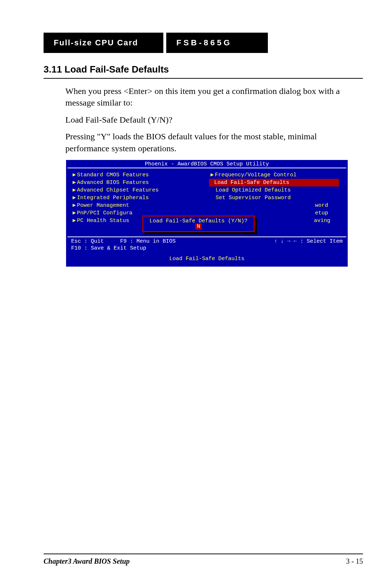  I want to click on bios-menu-body: ▶Standard CMOS Features ▶Advanced BIOS F…, so click(207, 202).